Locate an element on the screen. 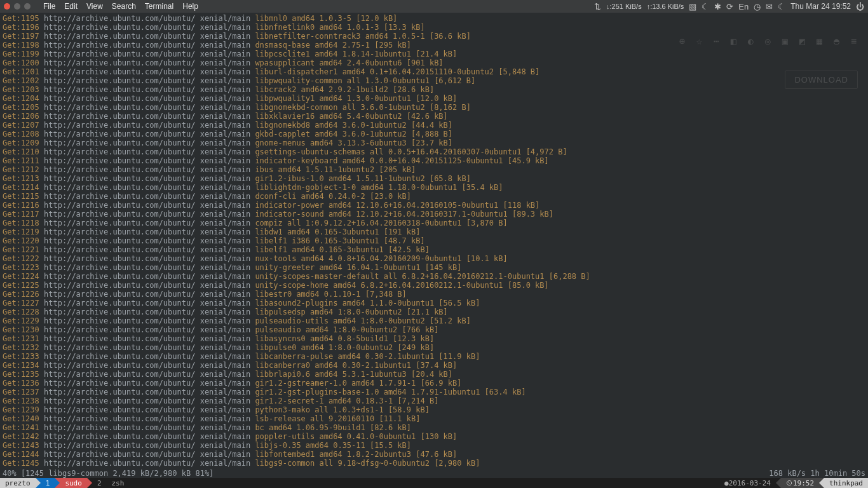  apt-get-line: Get:1231 http://archive.ubuntu.com/ubunt… is located at coordinates (434, 339).